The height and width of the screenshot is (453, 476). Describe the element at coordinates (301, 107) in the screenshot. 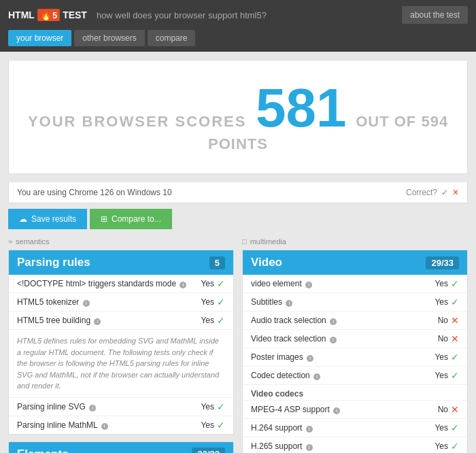

I see `score-number: 581` at that location.